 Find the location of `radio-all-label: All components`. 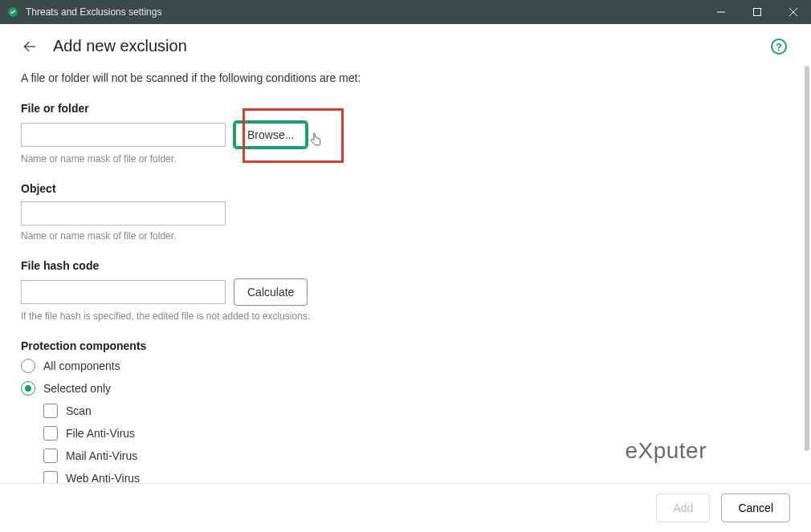

radio-all-label: All components is located at coordinates (82, 366).